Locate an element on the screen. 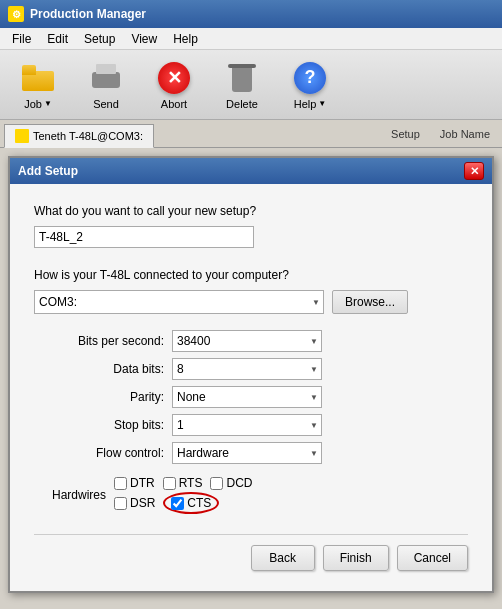  help-button-label: Help is located at coordinates (306, 104).